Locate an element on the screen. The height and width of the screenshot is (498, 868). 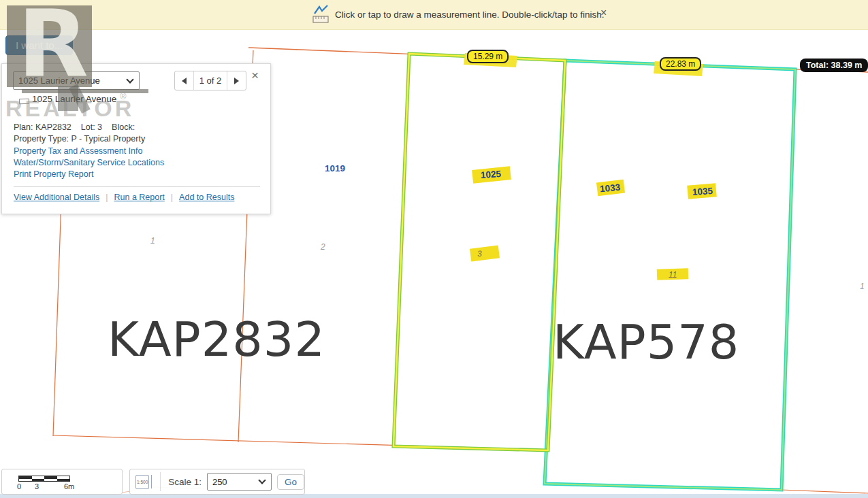
property-type-row: Property Type: P - Typical Property is located at coordinates (79, 139).